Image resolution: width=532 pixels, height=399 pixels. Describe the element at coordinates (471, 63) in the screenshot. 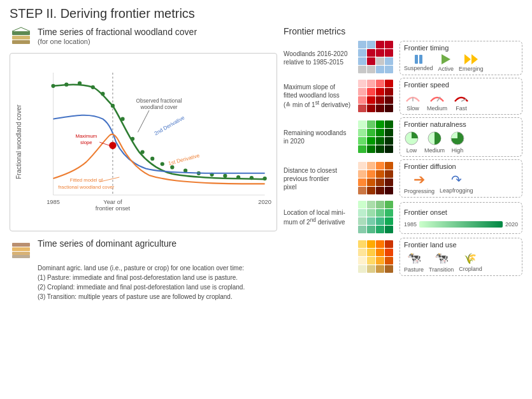

I see `legend-item-emerging: Emerging` at that location.